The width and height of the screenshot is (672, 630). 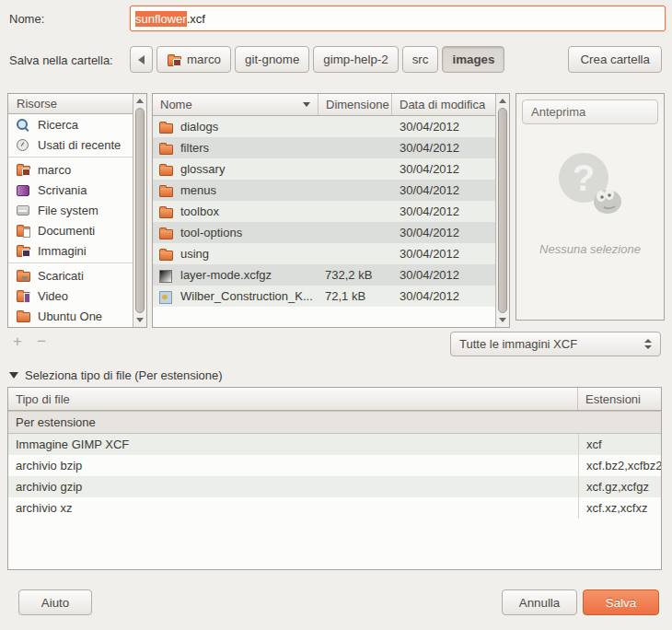 What do you see at coordinates (335, 466) in the screenshot?
I see `table-row: archivio bzipxcf.bz2,xcfbz2` at bounding box center [335, 466].